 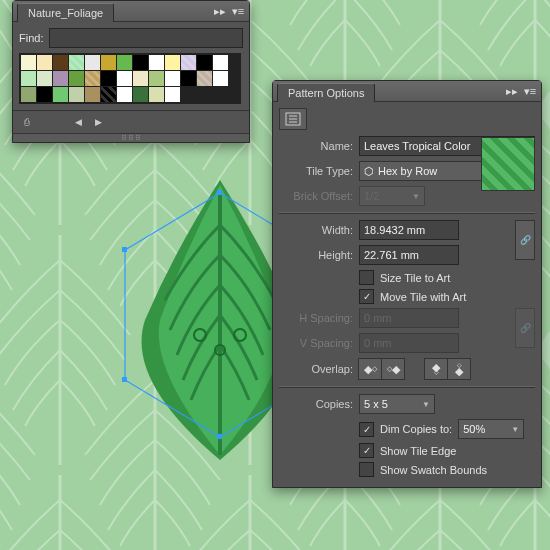 What do you see at coordinates (366, 278) in the screenshot?
I see `size-tile-checkbox` at bounding box center [366, 278].